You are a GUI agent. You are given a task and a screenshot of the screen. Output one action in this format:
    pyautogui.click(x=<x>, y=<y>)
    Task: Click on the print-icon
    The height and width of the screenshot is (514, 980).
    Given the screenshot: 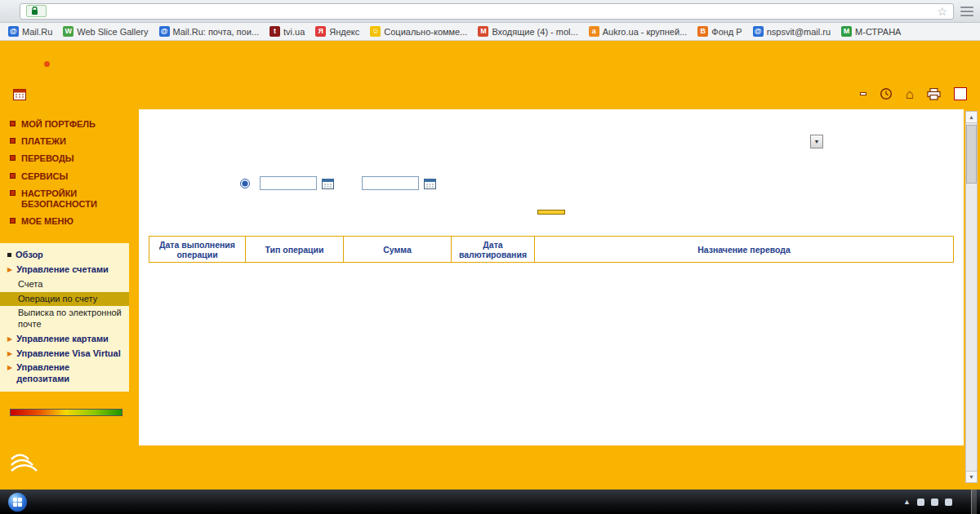 What is the action you would take?
    pyautogui.click(x=934, y=95)
    